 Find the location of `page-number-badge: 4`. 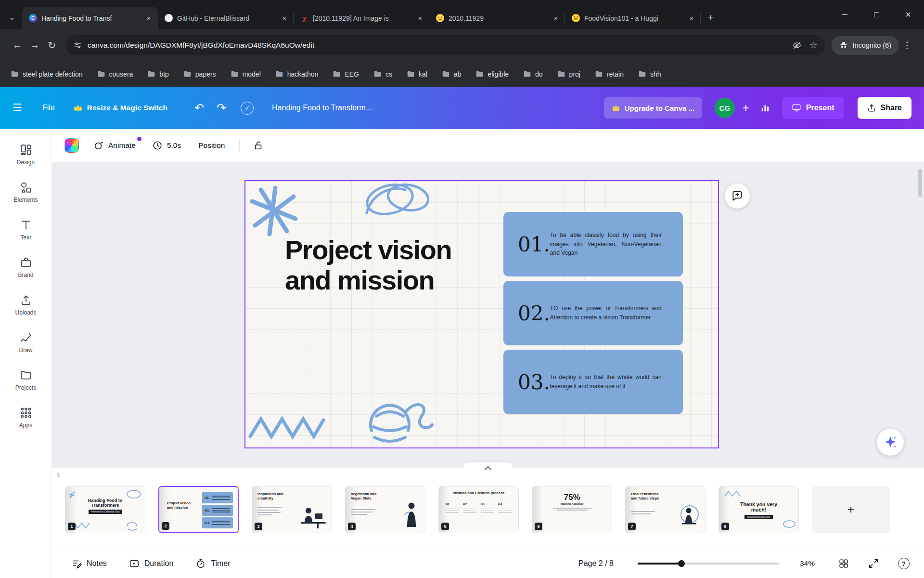

page-number-badge: 4 is located at coordinates (352, 526).